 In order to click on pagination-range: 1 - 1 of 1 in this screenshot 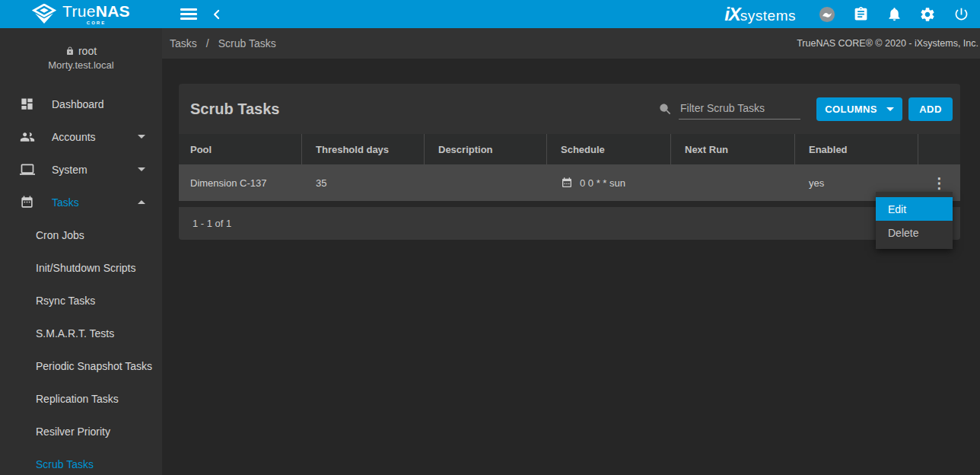, I will do `click(212, 224)`.